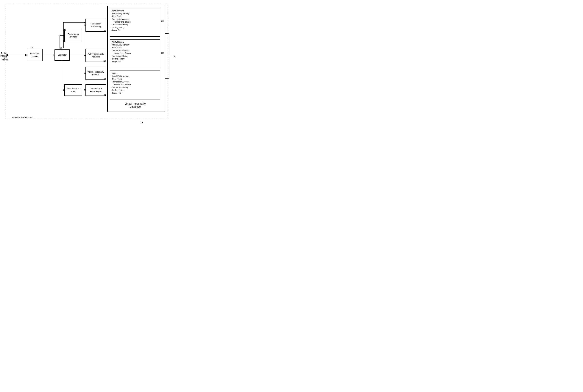  Describe the element at coordinates (135, 82) in the screenshot. I see `vpd-entry-3-line-3: -Transaction Account` at that location.